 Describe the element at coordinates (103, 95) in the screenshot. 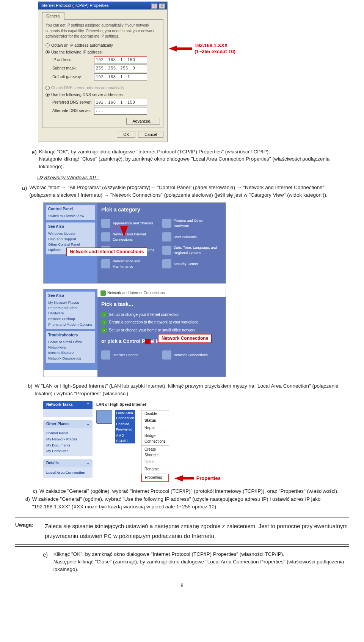

I see `radio-use-dns: Use the following DNS server addresses:` at that location.